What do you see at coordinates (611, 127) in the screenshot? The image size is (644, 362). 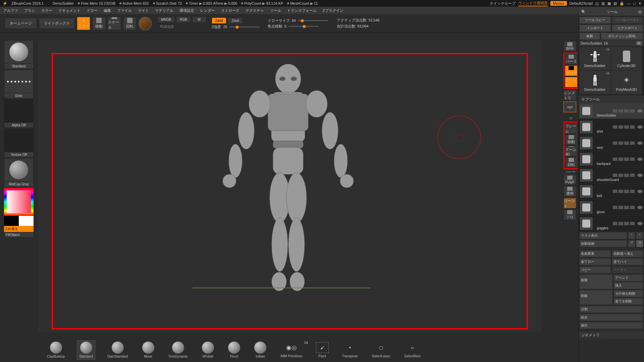 I see `subtool-row: shirt` at bounding box center [611, 127].